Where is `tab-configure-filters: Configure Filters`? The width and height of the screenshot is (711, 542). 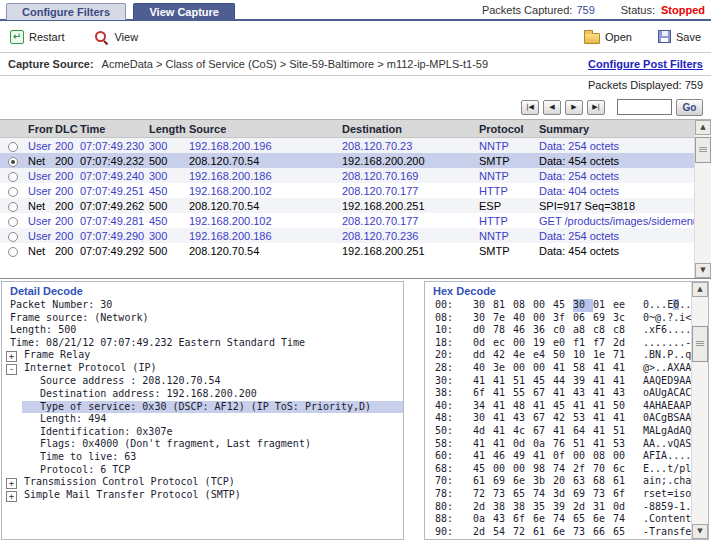
tab-configure-filters: Configure Filters is located at coordinates (66, 12).